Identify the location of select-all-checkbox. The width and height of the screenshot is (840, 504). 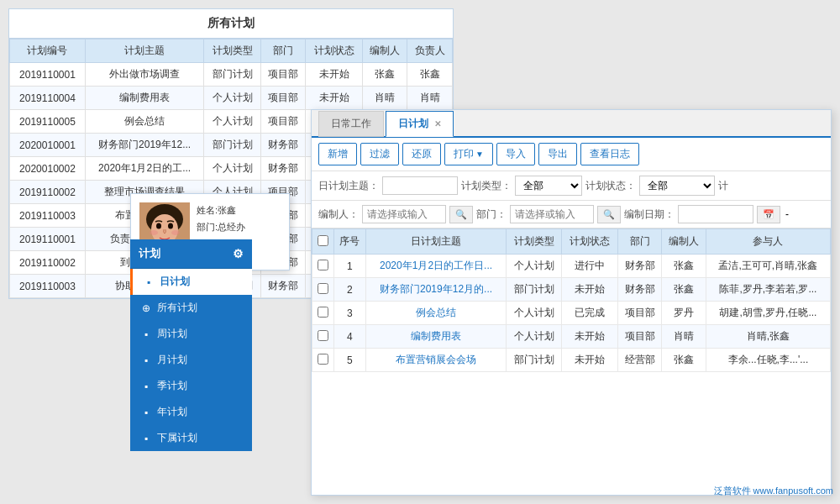
(323, 240).